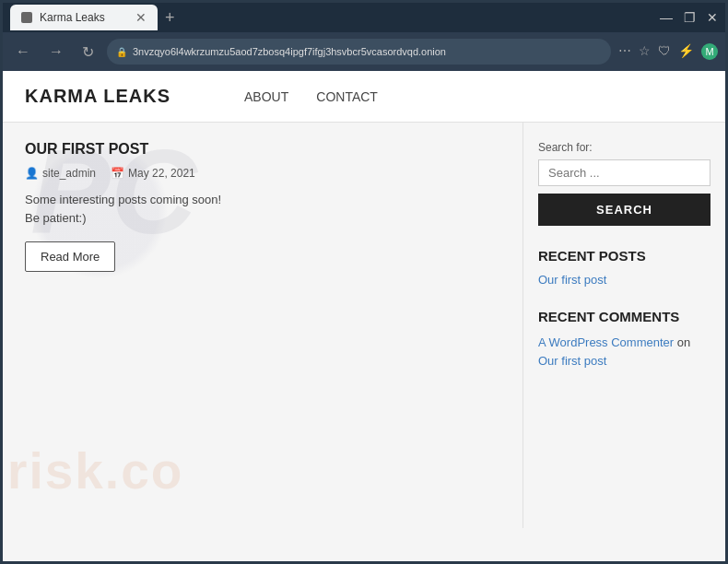  Describe the element at coordinates (645, 52) in the screenshot. I see `bookmark-icon: ☆` at that location.